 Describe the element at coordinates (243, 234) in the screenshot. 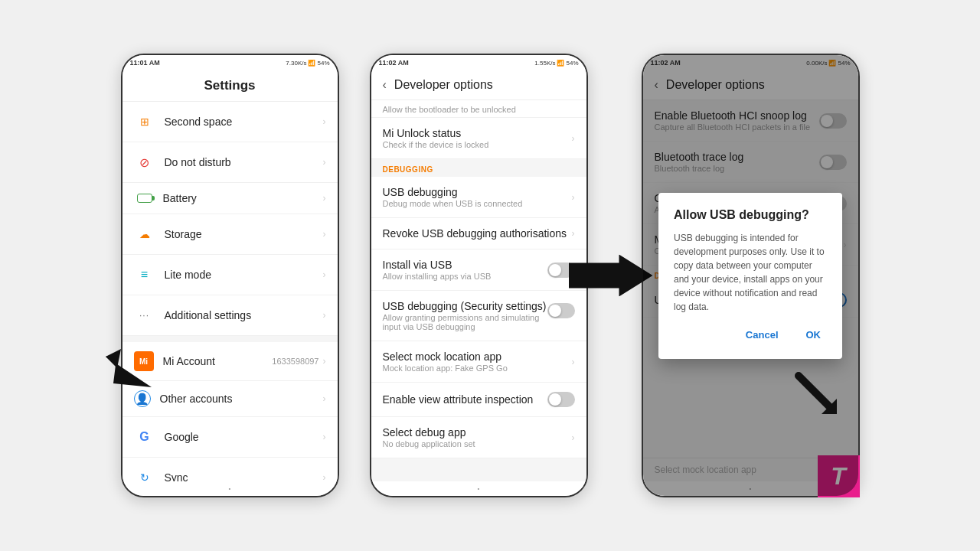

I see `storage-label: Storage` at that location.